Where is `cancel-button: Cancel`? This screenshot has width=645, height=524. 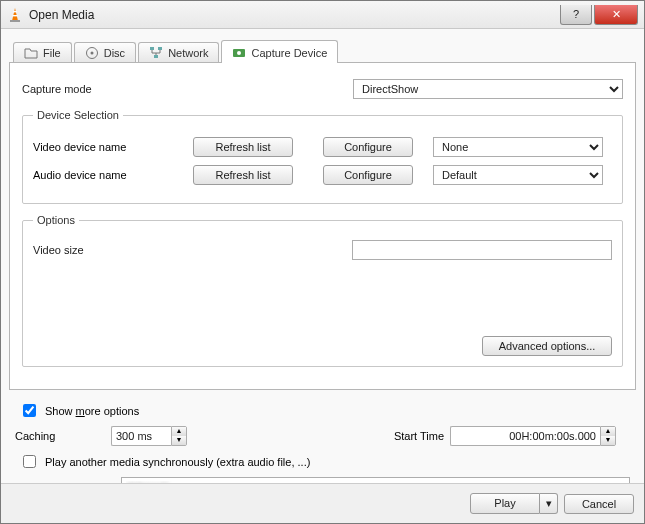
cancel-button: Cancel is located at coordinates (599, 504).